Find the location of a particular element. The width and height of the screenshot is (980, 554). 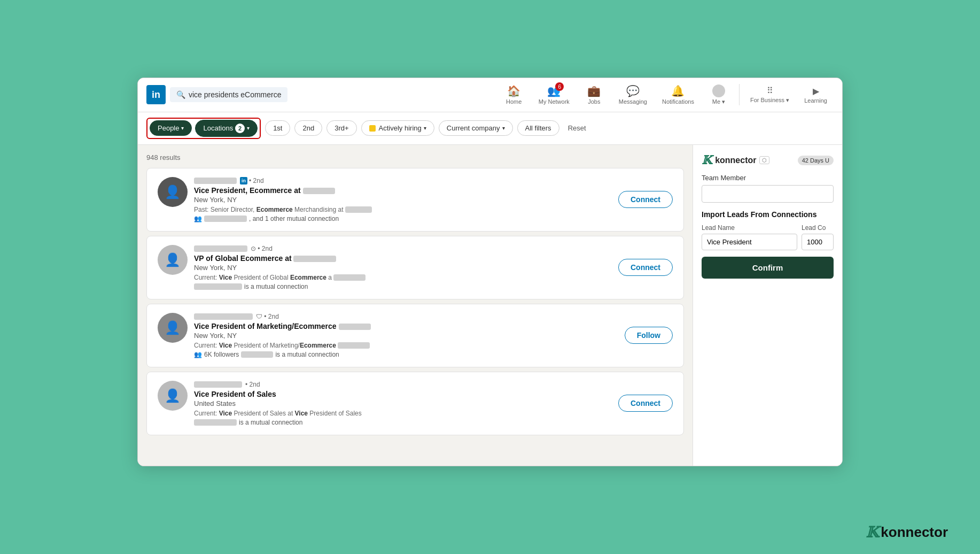

home-label: Home is located at coordinates (514, 102).